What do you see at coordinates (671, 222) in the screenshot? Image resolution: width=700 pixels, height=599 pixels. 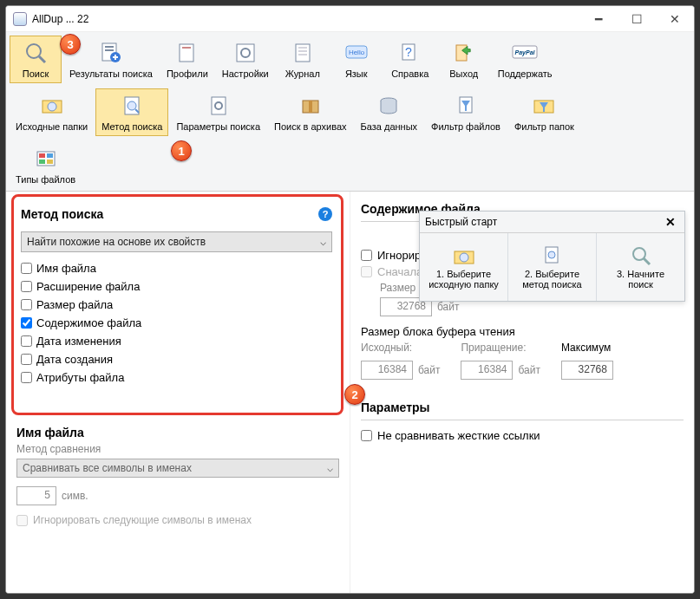 I see `quickstart-close-icon: ✕` at bounding box center [671, 222].